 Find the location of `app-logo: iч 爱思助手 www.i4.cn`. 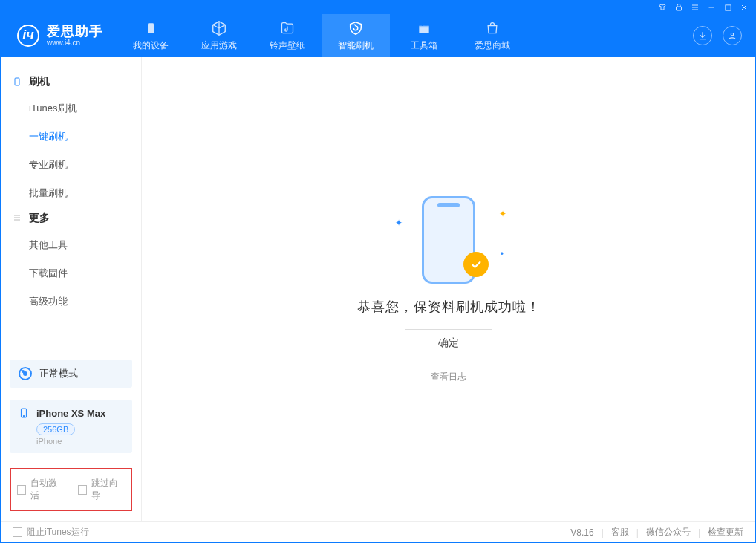

app-logo: iч 爱思助手 www.i4.cn is located at coordinates (59, 36).